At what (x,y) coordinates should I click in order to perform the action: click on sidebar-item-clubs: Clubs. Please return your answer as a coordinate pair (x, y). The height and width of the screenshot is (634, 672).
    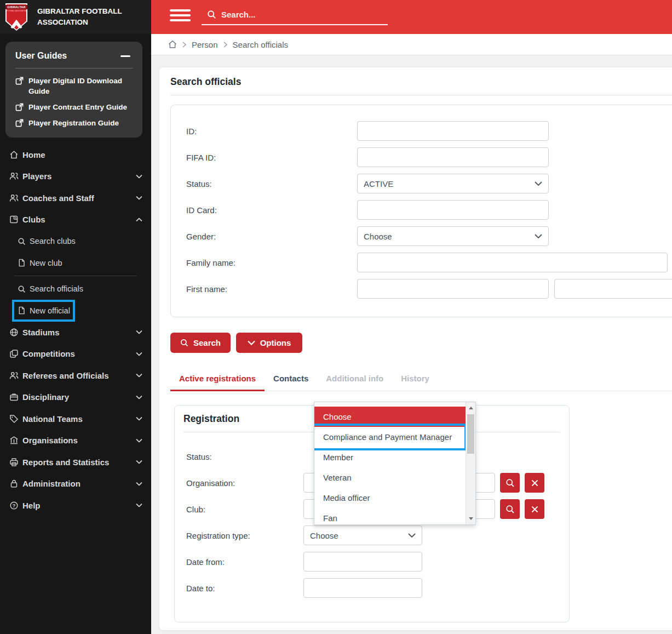
    Looking at the image, I should click on (76, 220).